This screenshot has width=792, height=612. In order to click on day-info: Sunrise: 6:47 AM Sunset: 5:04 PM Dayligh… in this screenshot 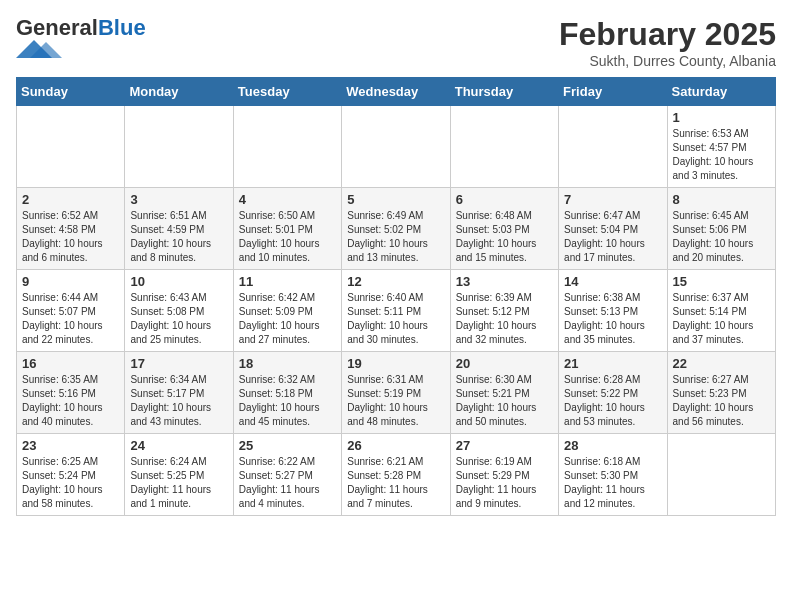, I will do `click(612, 237)`.